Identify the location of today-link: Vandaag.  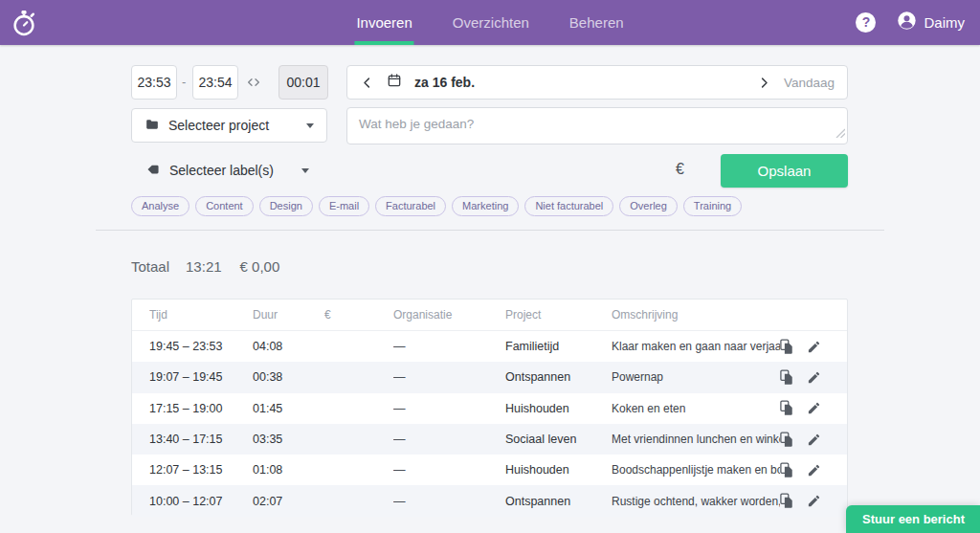
(810, 82).